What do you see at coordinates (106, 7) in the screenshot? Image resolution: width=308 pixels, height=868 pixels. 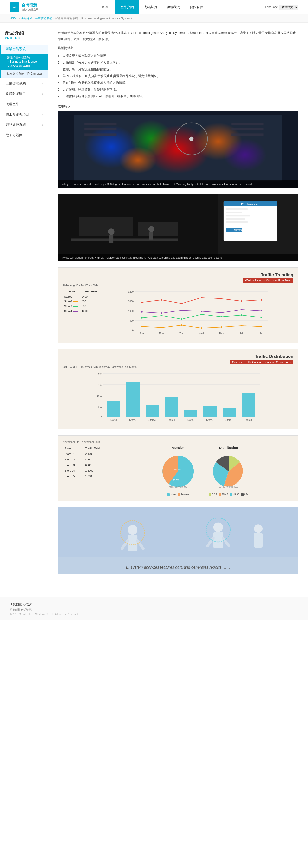 I see `nav-home: HOME` at bounding box center [106, 7].